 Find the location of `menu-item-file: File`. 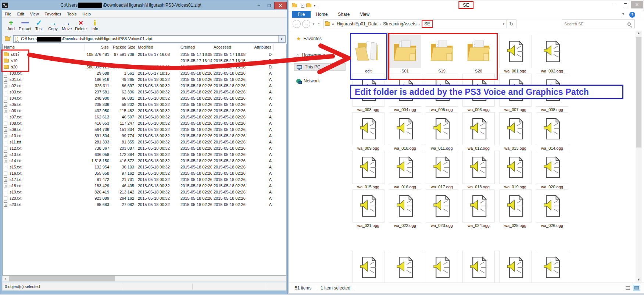

menu-item-file: File is located at coordinates (8, 14).